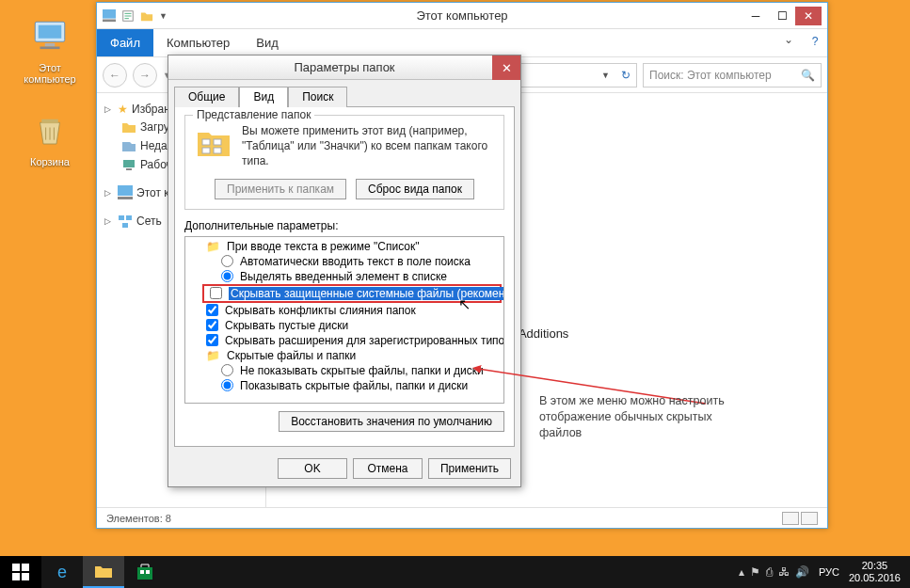 This screenshot has height=588, width=910. I want to click on maximize-button: ☐, so click(782, 16).